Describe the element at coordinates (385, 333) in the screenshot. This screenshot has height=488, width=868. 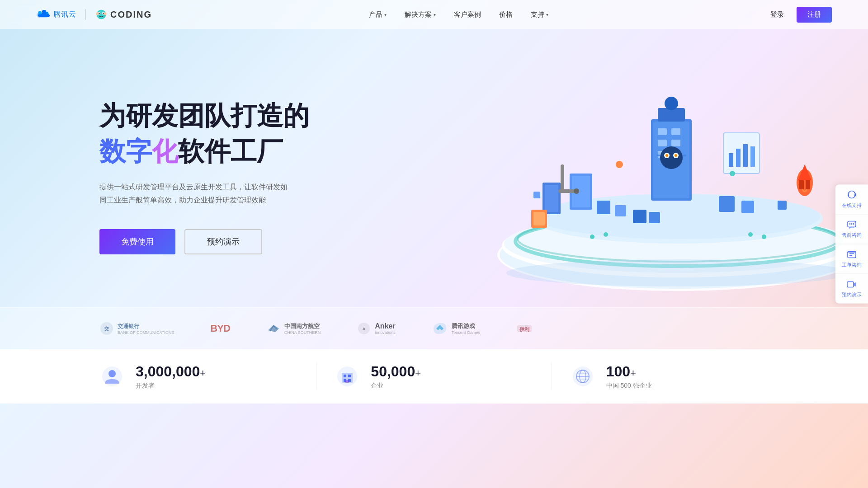
I see `anker-sub: innovations` at that location.